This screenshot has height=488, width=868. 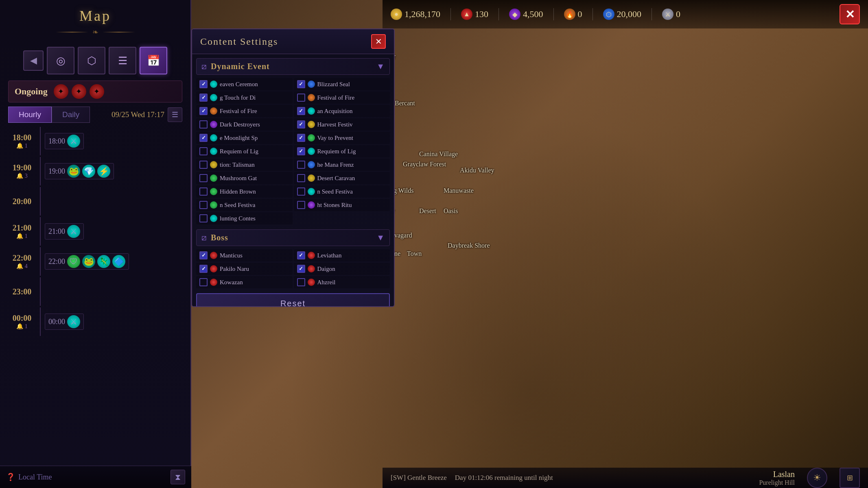 What do you see at coordinates (204, 67) in the screenshot?
I see `section-pattern-icon: ⧄` at bounding box center [204, 67].